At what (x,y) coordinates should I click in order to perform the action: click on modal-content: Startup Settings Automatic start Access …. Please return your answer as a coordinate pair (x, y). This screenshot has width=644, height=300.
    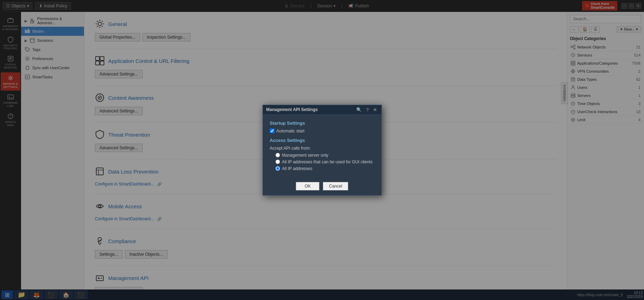
    Looking at the image, I should click on (322, 147).